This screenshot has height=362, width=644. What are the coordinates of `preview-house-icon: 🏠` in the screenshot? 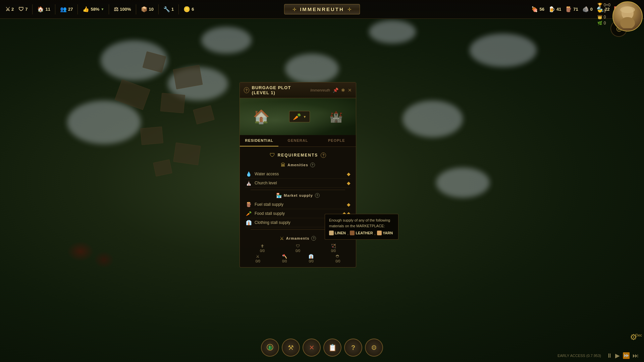 It's located at (261, 117).